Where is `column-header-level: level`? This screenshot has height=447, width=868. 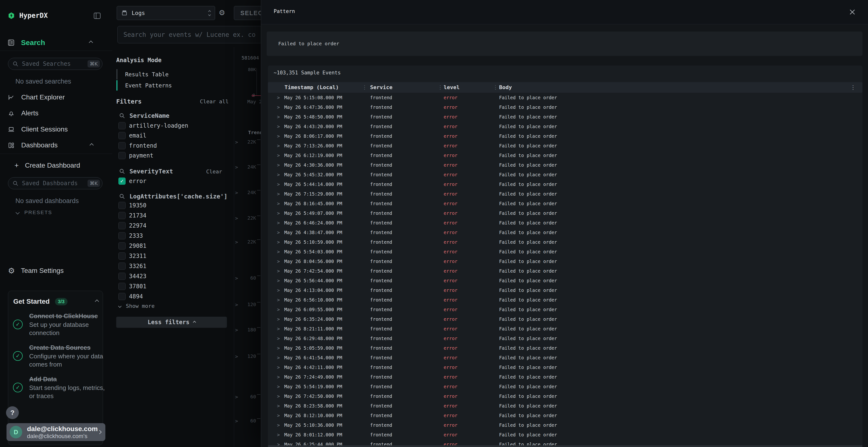 column-header-level: level is located at coordinates (452, 88).